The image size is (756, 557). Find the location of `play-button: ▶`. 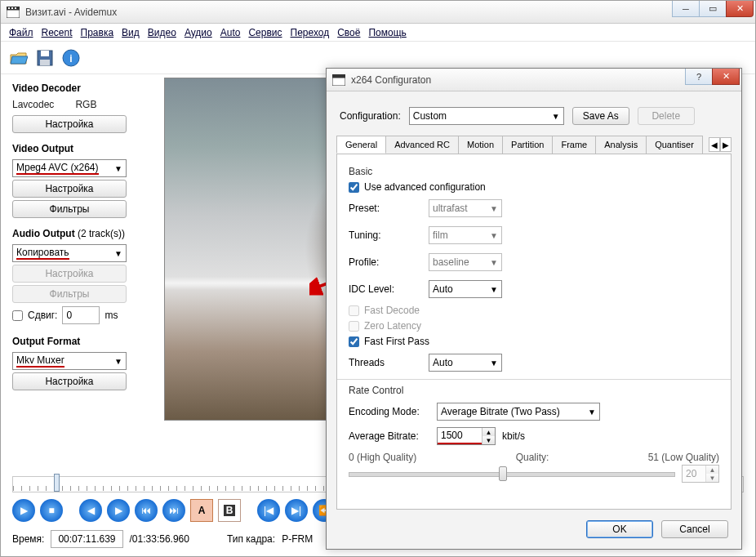

play-button: ▶ is located at coordinates (24, 510).